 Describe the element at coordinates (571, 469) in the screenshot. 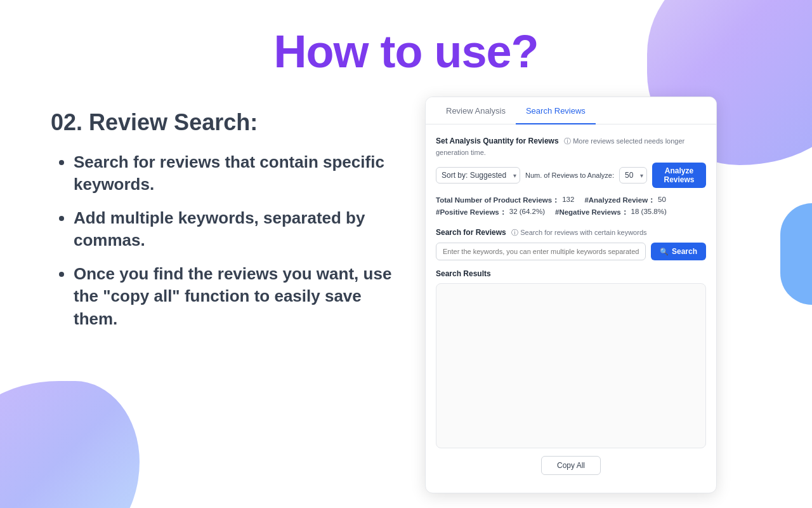

I see `copy-all-row: Copy All` at that location.